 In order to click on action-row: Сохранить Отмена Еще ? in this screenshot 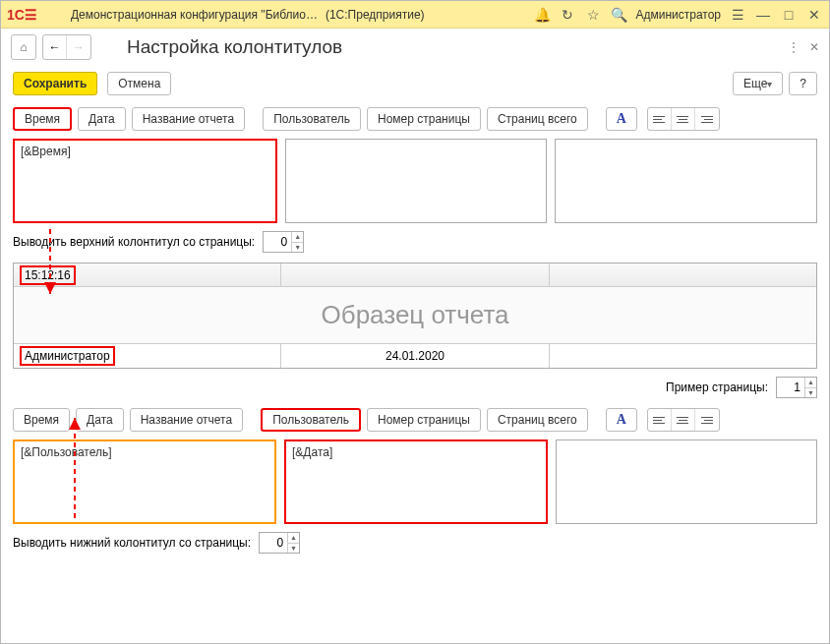, I will do `click(415, 84)`.